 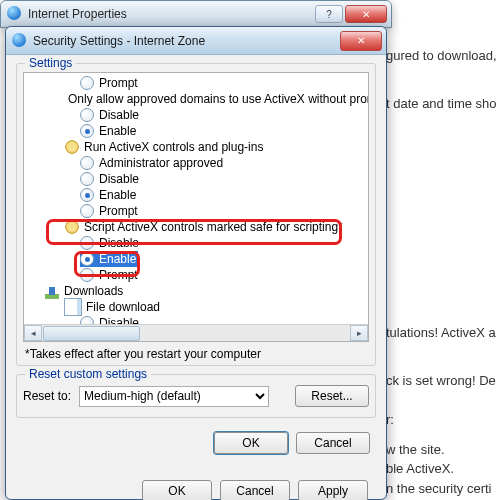 I want to click on bg-line: tulations! ActiveX a, so click(x=443, y=333).